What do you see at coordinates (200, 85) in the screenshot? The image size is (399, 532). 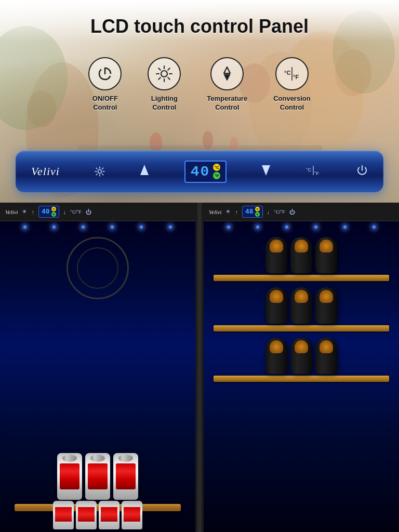 I see `icons-row: ON/OFF Control Lighting` at bounding box center [200, 85].